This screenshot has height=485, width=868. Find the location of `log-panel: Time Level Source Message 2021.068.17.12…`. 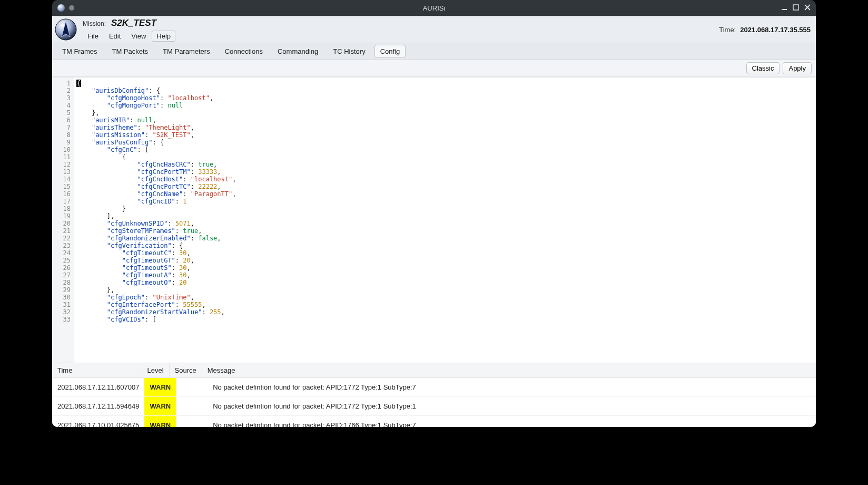

log-panel: Time Level Source Message 2021.068.17.12… is located at coordinates (434, 395).